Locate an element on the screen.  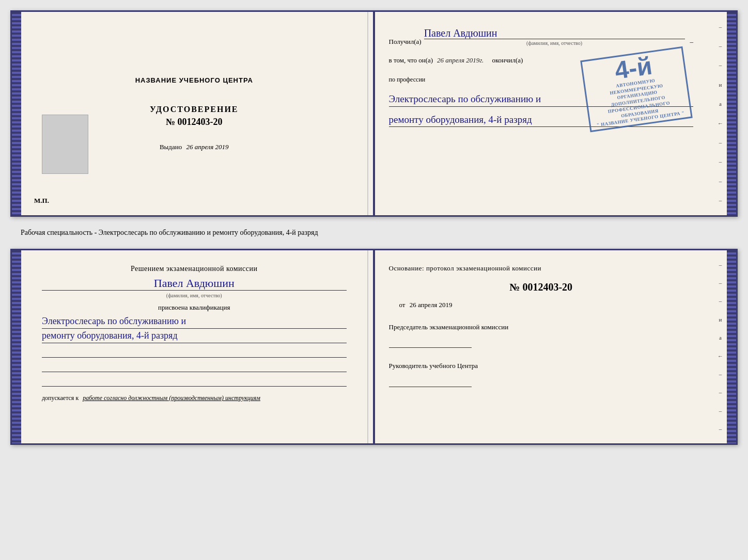
issued-label: Выдано is located at coordinates (170, 147).